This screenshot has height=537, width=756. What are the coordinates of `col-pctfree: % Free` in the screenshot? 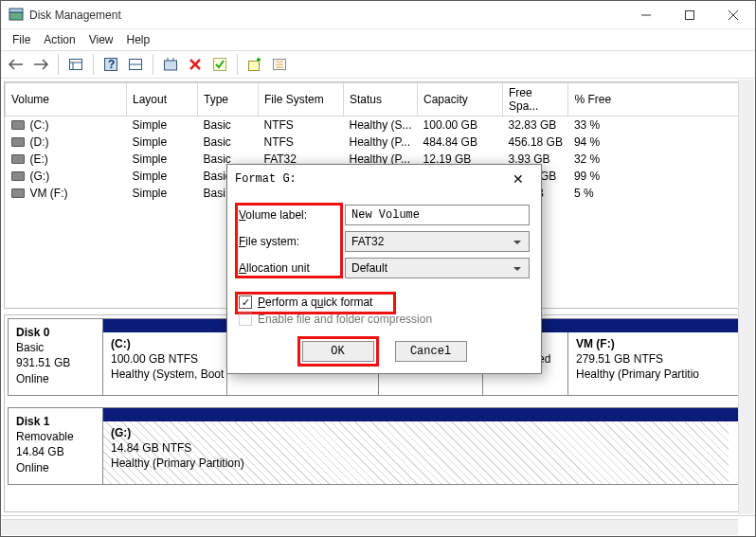 It's located at (659, 100).